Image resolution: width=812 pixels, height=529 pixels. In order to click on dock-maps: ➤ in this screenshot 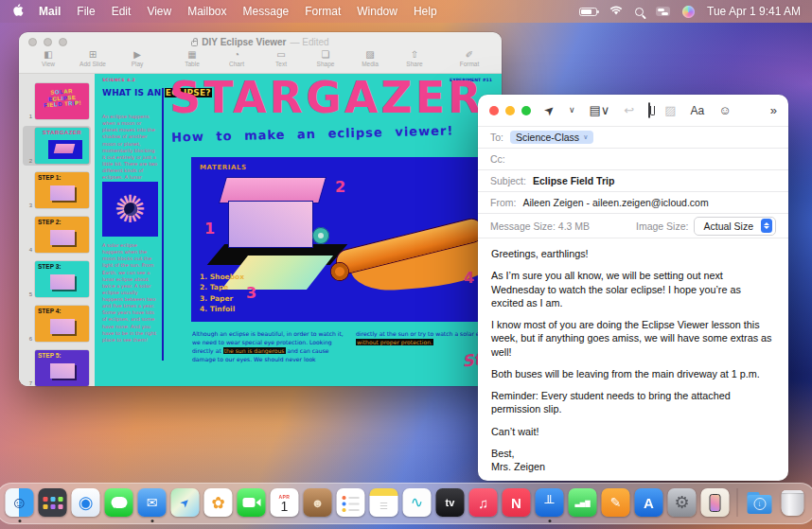, I will do `click(185, 503)`.